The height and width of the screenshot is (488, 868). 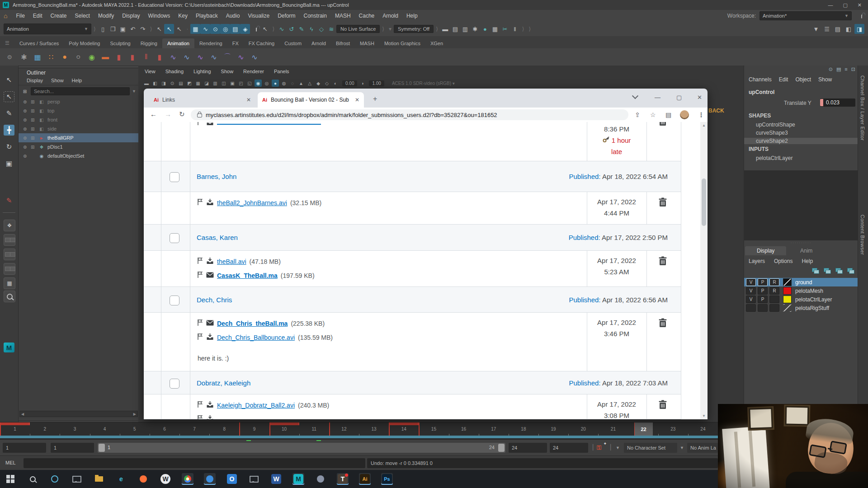 What do you see at coordinates (105, 57) in the screenshot?
I see `shelf-clip-icon: ▬` at bounding box center [105, 57].